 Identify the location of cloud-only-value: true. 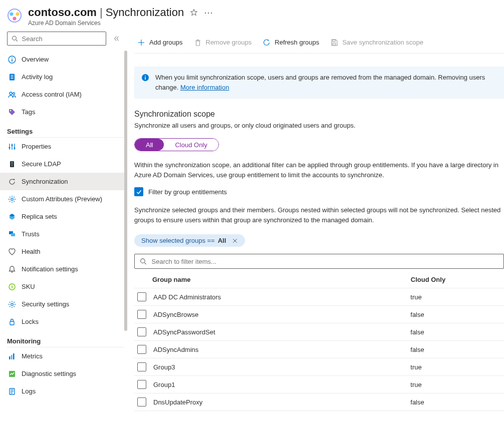
(457, 367).